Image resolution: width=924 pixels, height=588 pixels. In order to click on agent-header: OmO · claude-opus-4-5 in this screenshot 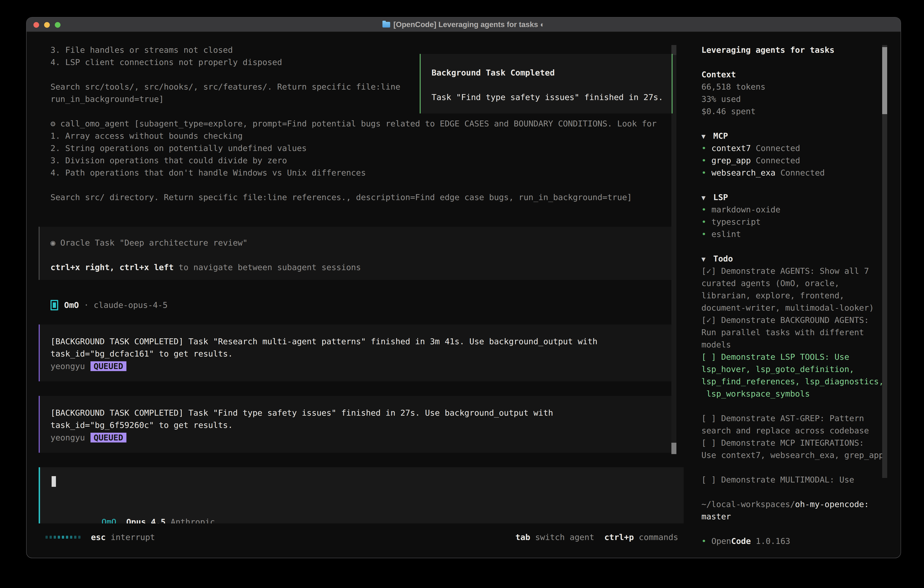, I will do `click(361, 305)`.